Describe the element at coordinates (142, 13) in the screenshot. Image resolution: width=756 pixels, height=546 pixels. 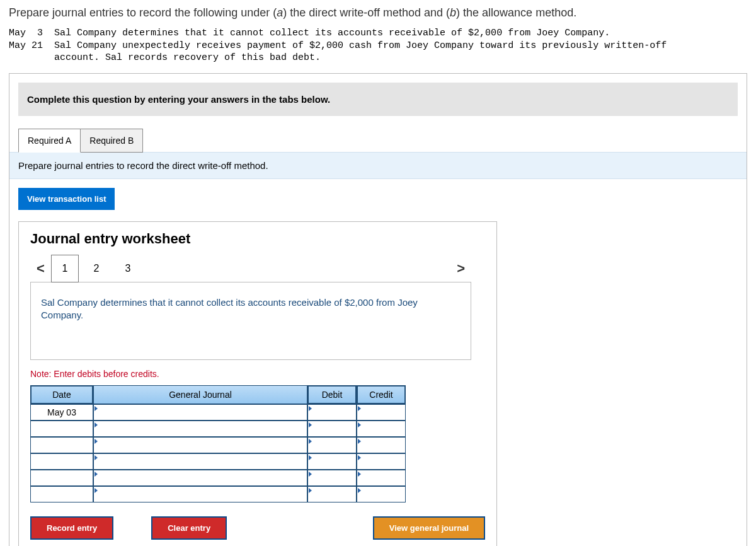
I see `intro-pre: Prepare journal entries to record the fo…` at that location.